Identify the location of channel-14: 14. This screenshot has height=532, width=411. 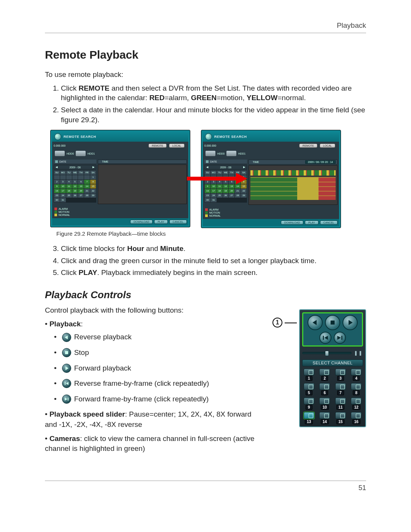
(325, 418).